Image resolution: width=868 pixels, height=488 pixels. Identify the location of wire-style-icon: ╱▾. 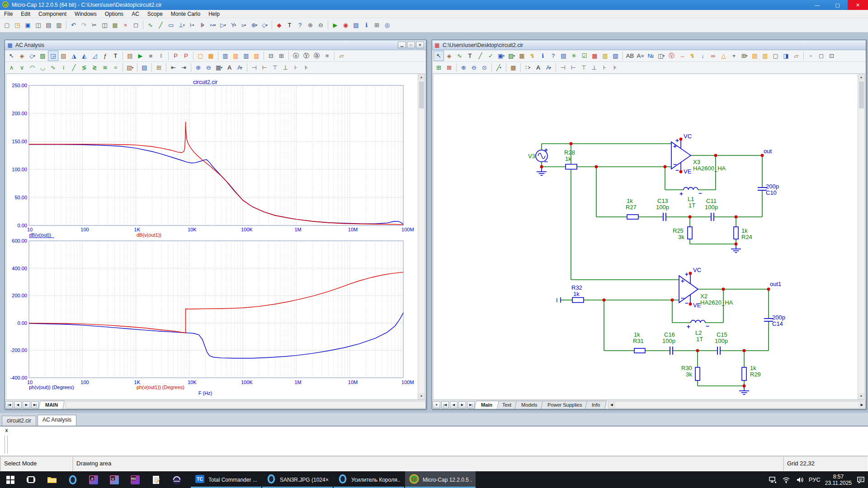
(499, 68).